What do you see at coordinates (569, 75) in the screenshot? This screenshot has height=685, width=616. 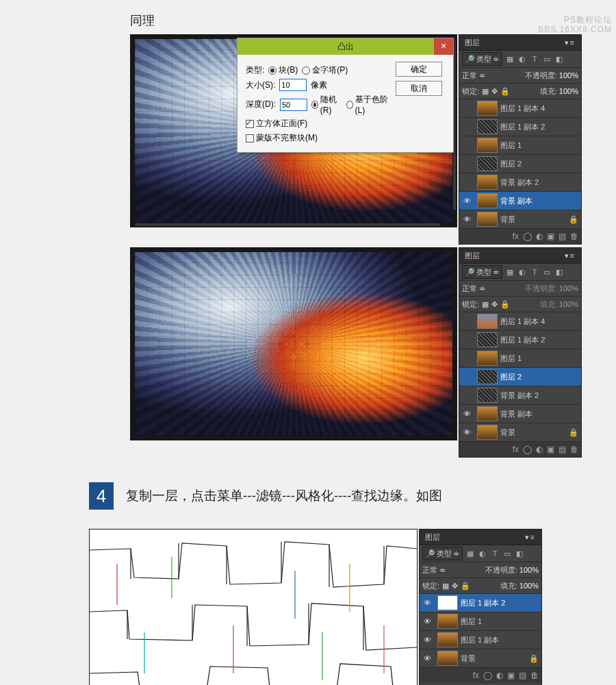 I see `opacity-value: 100%` at bounding box center [569, 75].